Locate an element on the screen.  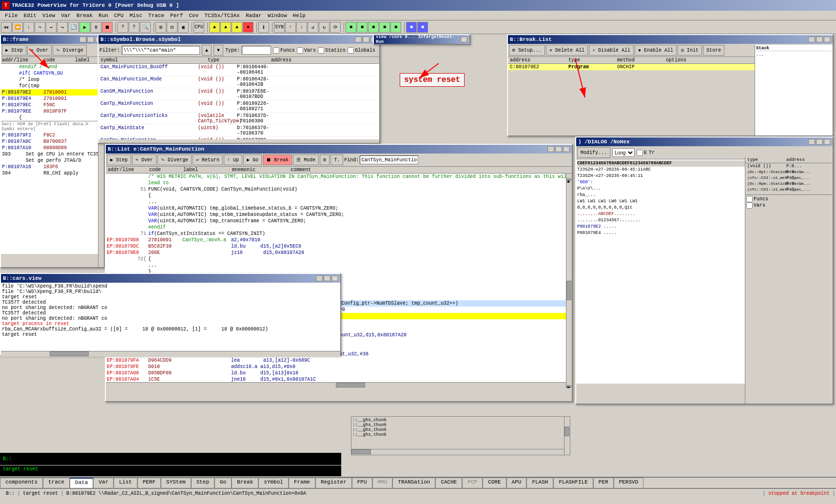
toolbar-btn-green3: ■ is located at coordinates (373, 27).